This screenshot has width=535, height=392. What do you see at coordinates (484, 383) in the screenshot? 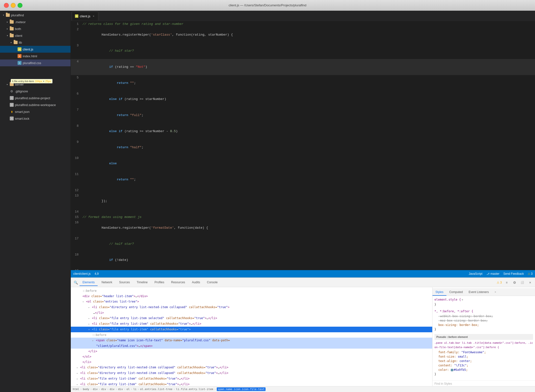
I see `find-in-styles: Find in Styles` at bounding box center [484, 383].